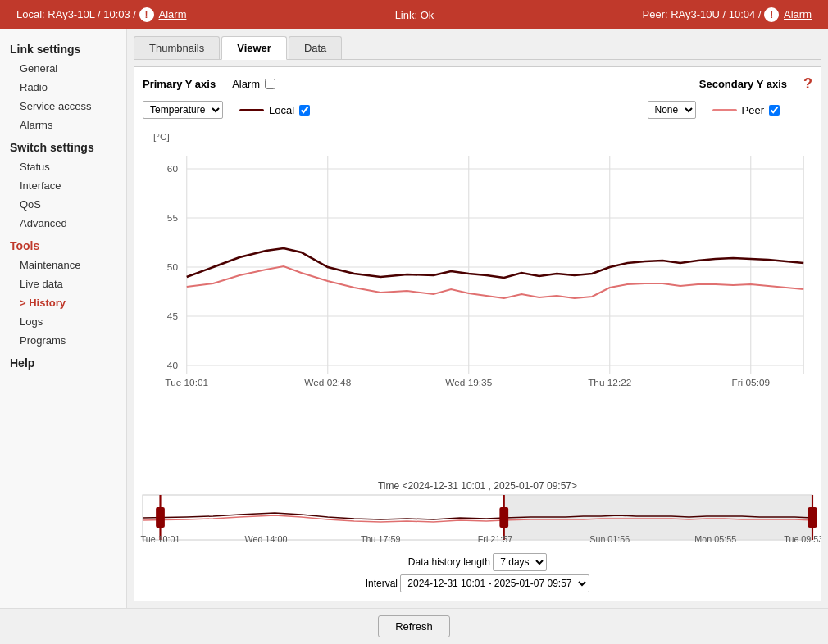 This screenshot has height=644, width=828. Describe the element at coordinates (414, 15) in the screenshot. I see `status-bar: Local: RAy3-10L / 10:03 / ! Alarm Link: …` at that location.